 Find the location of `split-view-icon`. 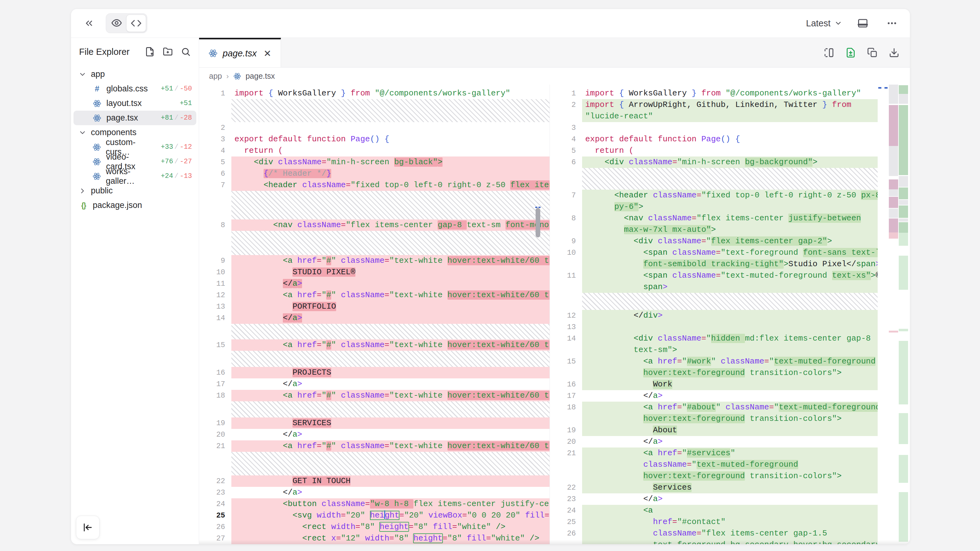

split-view-icon is located at coordinates (829, 52).